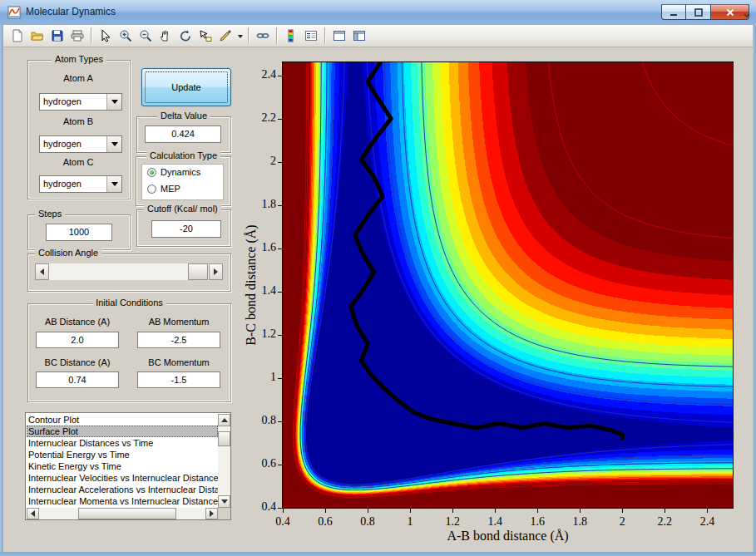  I want to click on save-figure-icon, so click(57, 36).